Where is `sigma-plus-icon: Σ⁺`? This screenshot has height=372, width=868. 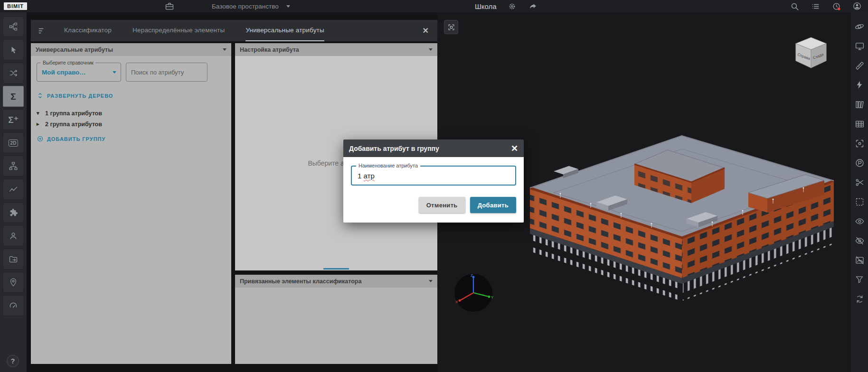
sigma-plus-icon: Σ⁺ is located at coordinates (13, 120).